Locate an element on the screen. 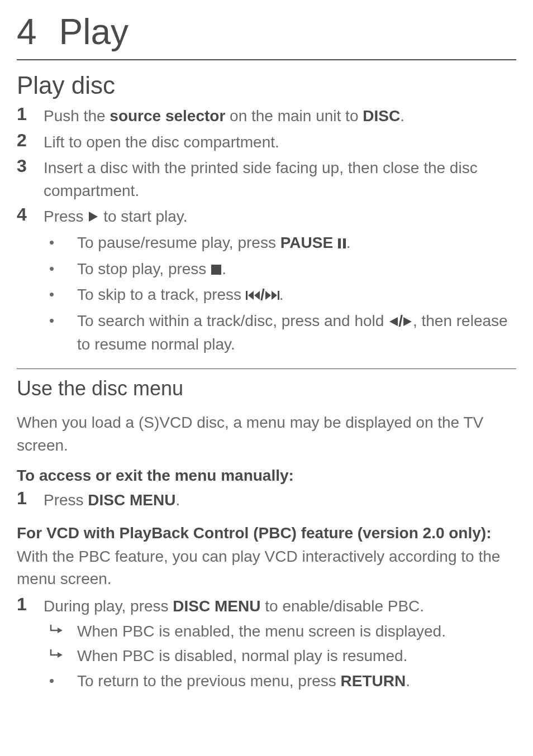  chapter-title: Play is located at coordinates (94, 32).